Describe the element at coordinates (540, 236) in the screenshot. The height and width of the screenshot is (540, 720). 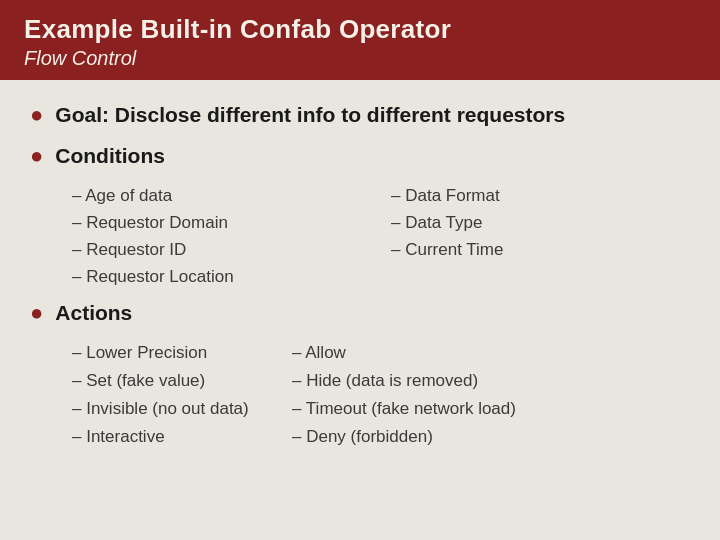
I see `conditions-right: – Data Format – Data Type – Current Time` at that location.